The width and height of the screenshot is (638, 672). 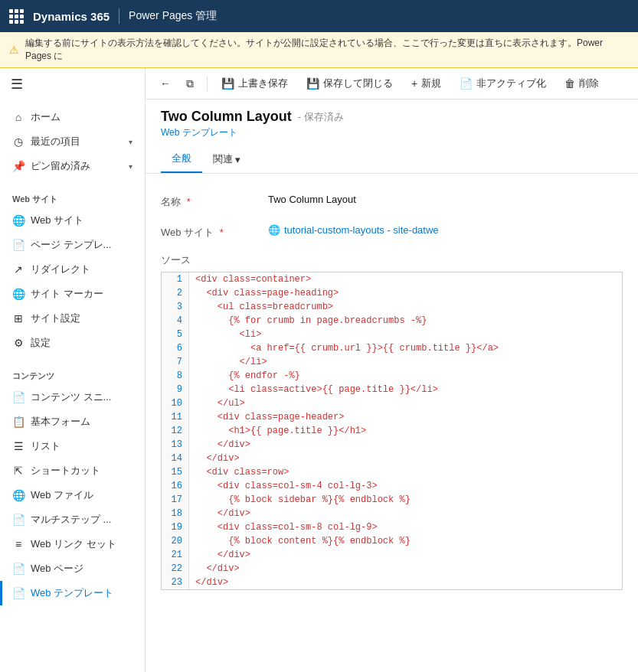 What do you see at coordinates (18, 471) in the screenshot?
I see `shortcut-icon: ⇱` at bounding box center [18, 471].